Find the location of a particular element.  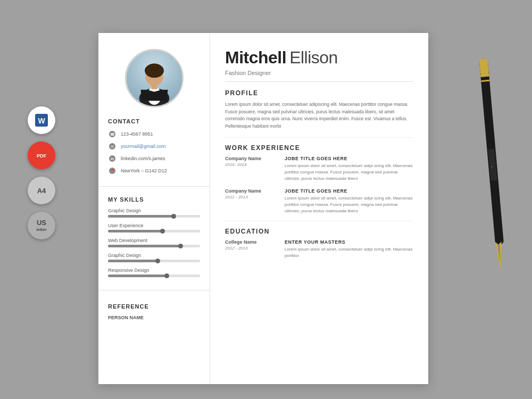

edu-entry: College Name 2012 - 2013 ENTER YOUR MAST… is located at coordinates (319, 249).